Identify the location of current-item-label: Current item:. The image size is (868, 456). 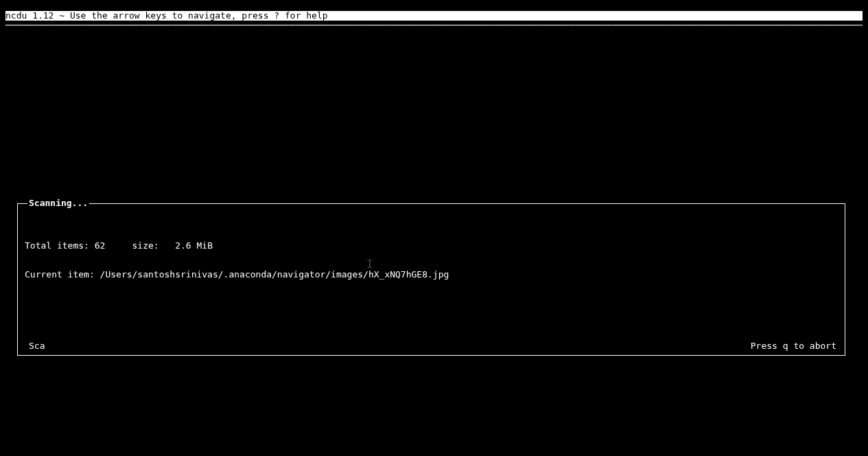
(60, 275).